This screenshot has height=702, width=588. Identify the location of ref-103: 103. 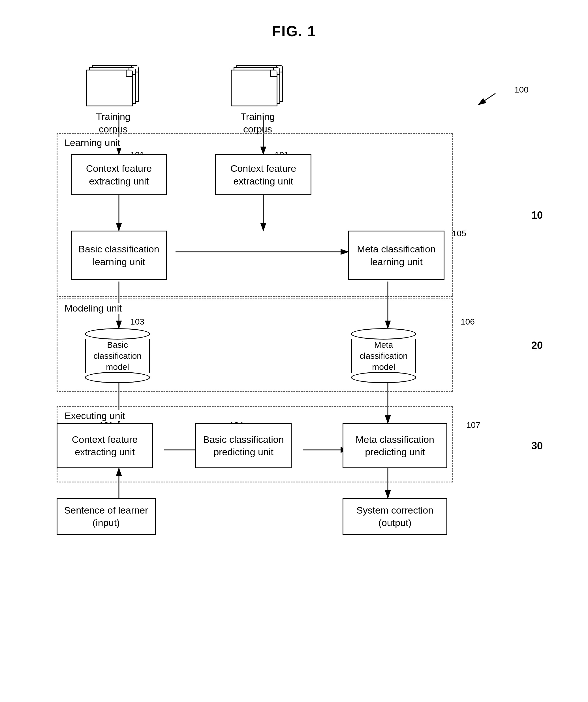
(137, 322).